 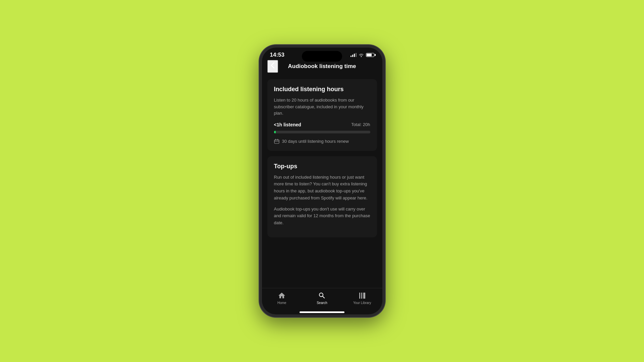 I want to click on signal-icon, so click(x=354, y=55).